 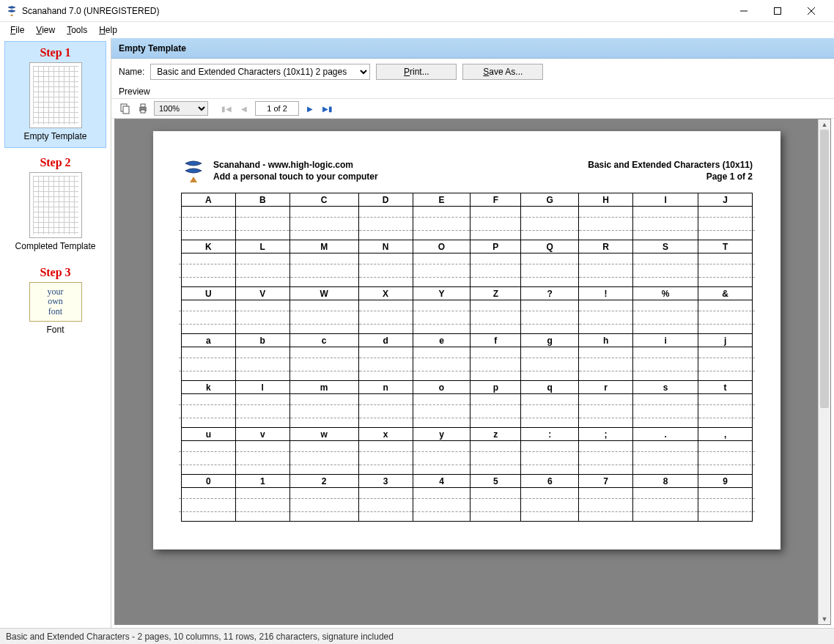 What do you see at coordinates (495, 434) in the screenshot?
I see `char-label: z` at bounding box center [495, 434].